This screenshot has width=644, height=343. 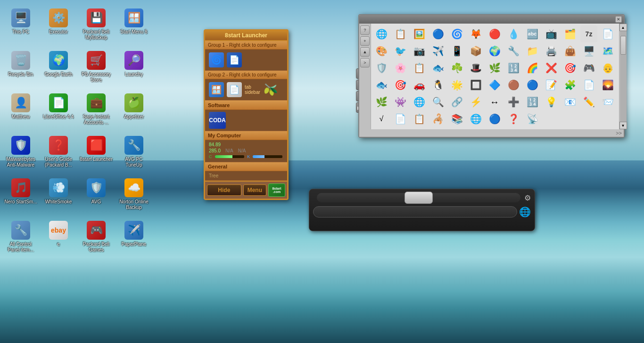 What do you see at coordinates (619, 19) in the screenshot?
I see `close-button: ✕` at bounding box center [619, 19].